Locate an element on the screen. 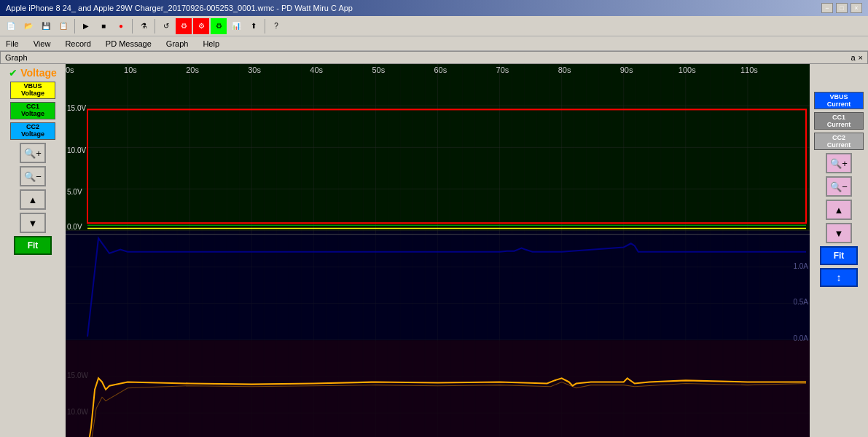  minimize-button: − is located at coordinates (827, 8).